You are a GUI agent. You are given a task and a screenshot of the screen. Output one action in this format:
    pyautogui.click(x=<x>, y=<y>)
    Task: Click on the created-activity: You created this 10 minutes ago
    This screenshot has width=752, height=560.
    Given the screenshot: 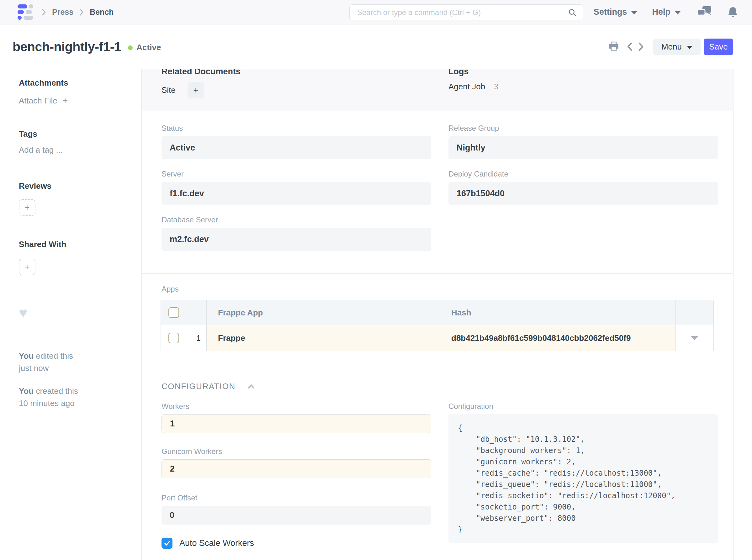 What is the action you would take?
    pyautogui.click(x=75, y=397)
    